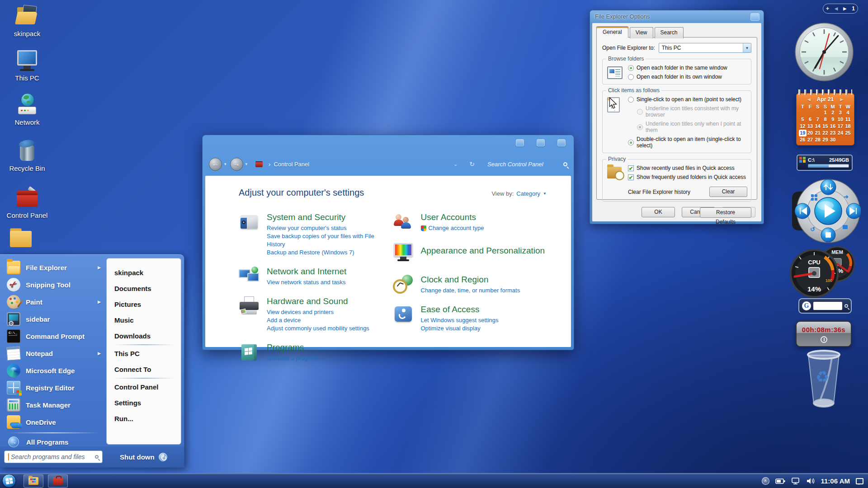 The width and height of the screenshot is (868, 488). What do you see at coordinates (642, 33) in the screenshot?
I see `tab-view: View` at bounding box center [642, 33].